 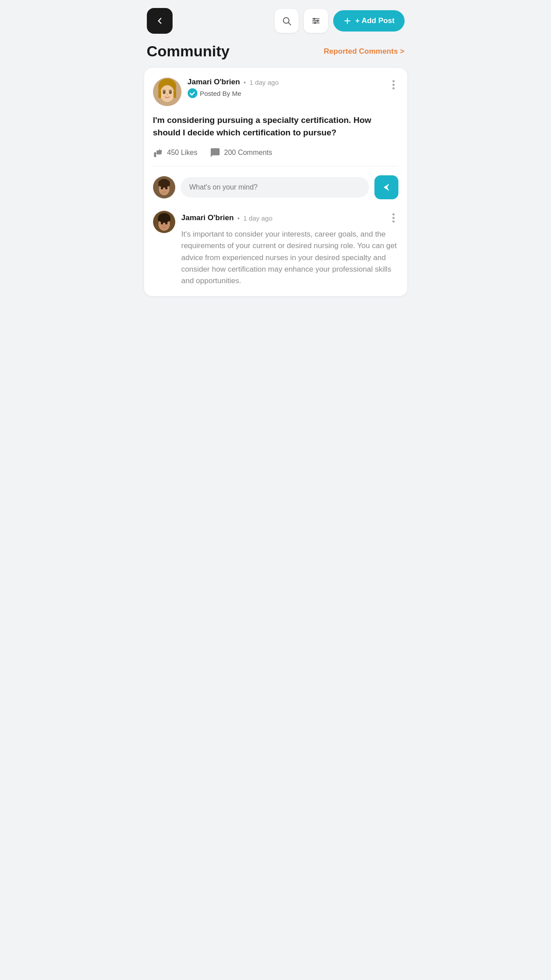 I want to click on comments-stat: 200 Comments, so click(x=241, y=153).